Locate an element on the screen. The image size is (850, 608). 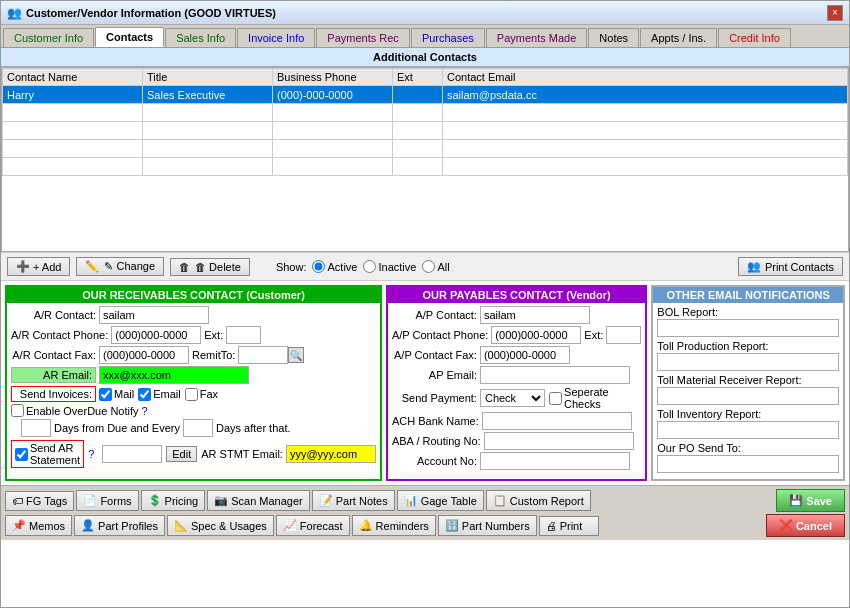
gage-table-button: 📊 Gage Table is located at coordinates (440, 500).